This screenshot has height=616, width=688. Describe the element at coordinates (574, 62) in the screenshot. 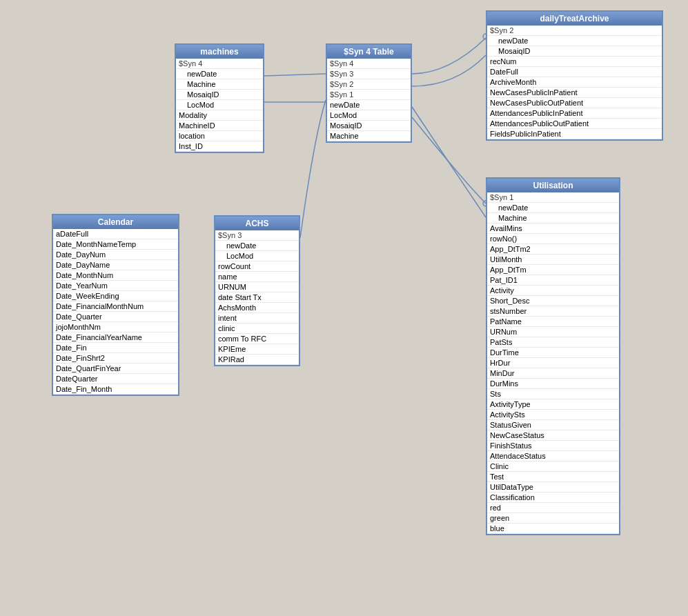

I see `field-row: recNum` at that location.